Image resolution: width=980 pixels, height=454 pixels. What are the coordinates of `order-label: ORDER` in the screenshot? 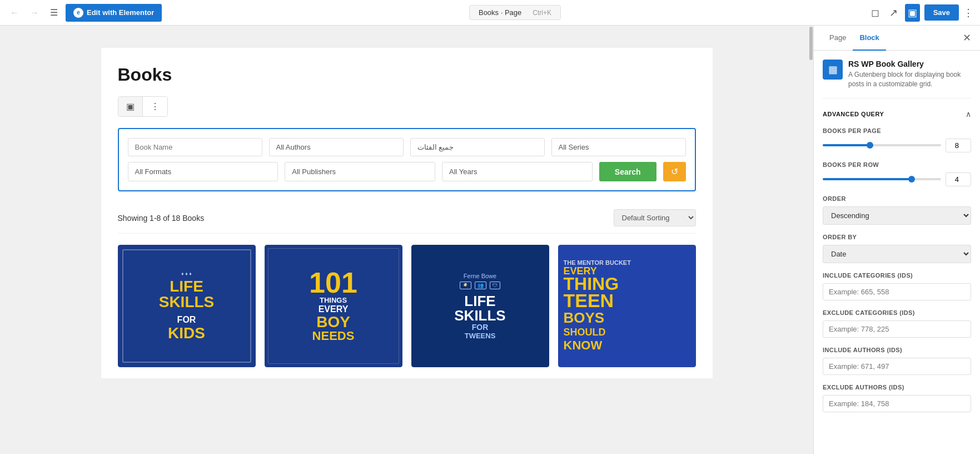 It's located at (897, 199).